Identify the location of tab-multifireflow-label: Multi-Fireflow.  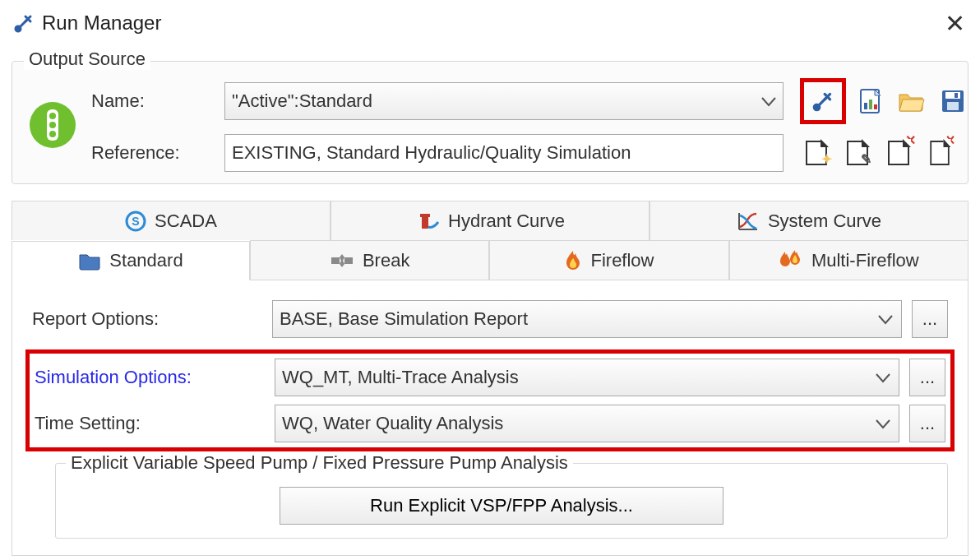
(865, 261).